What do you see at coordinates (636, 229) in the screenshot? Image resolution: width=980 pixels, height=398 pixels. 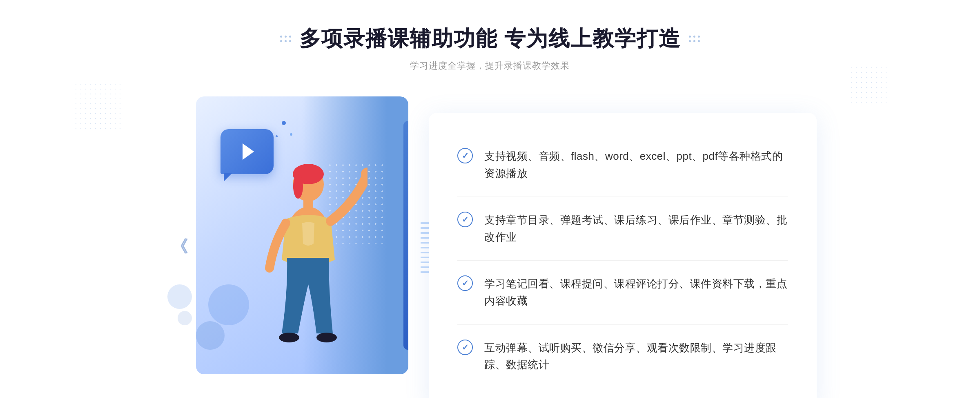 I see `feature-text-2: 支持章节目录、弹题考试、课后练习、课后作业、章节测验、批改作业` at bounding box center [636, 229].